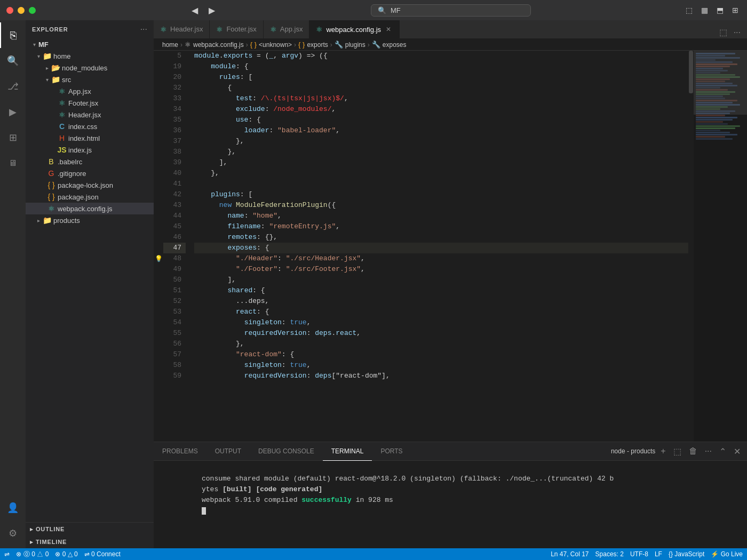  I want to click on panels-button: ⬒, so click(720, 10).